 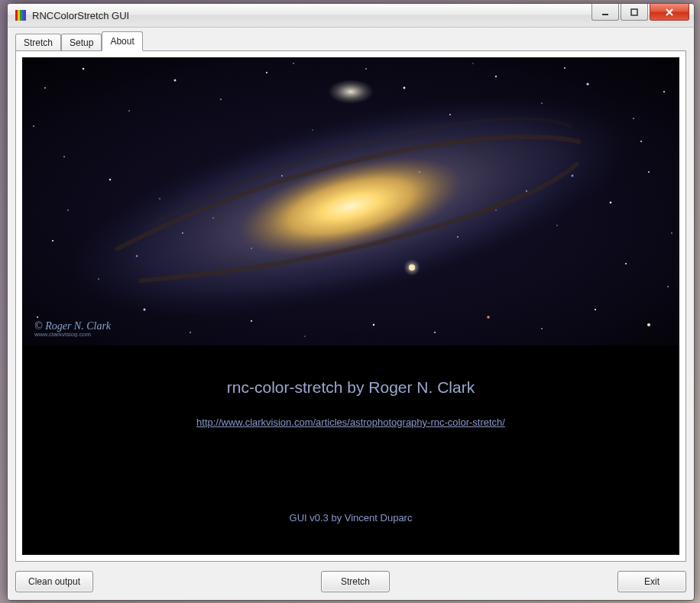 I want to click on tab-stretch: Stretch, so click(x=38, y=43).